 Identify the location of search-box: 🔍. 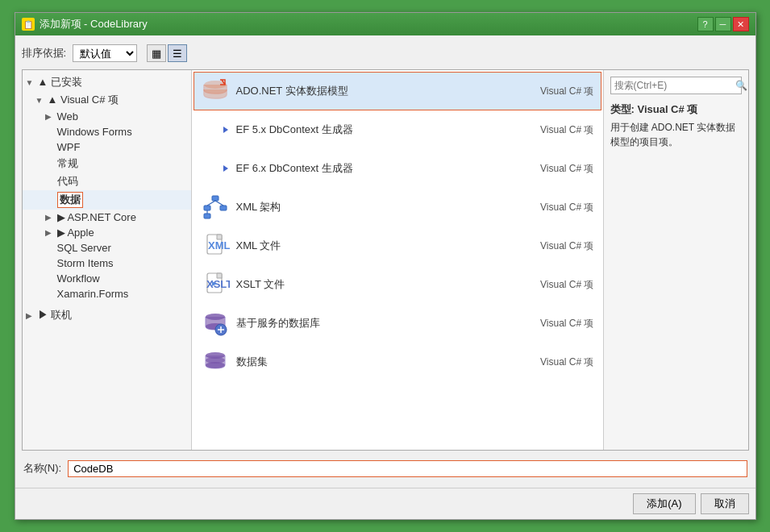
(676, 85).